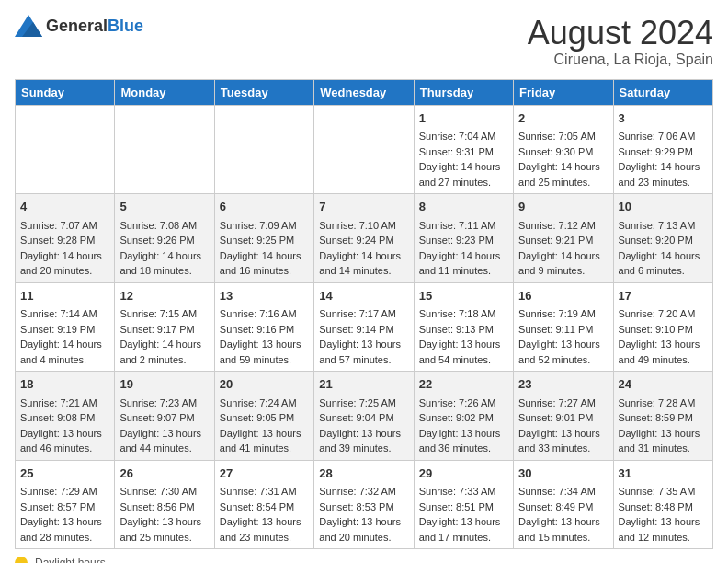 The width and height of the screenshot is (728, 563). What do you see at coordinates (463, 149) in the screenshot?
I see `calendar-cell: 1Sunrise: 7:04 AM Sunset: 9:31 PM Daylig…` at bounding box center [463, 149].